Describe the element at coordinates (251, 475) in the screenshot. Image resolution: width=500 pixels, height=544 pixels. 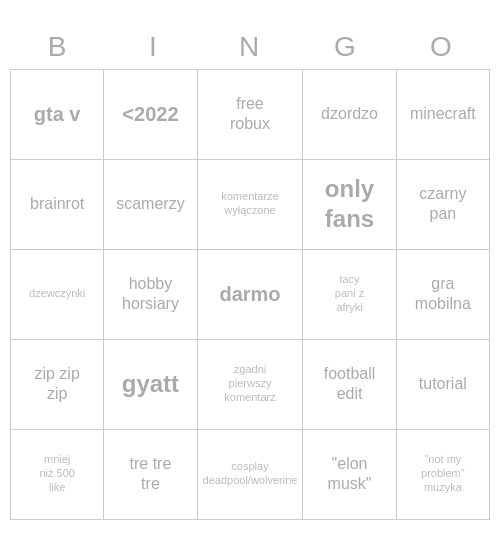
I see `bingo-cell: cosplaydeadpool/wolverine` at that location.